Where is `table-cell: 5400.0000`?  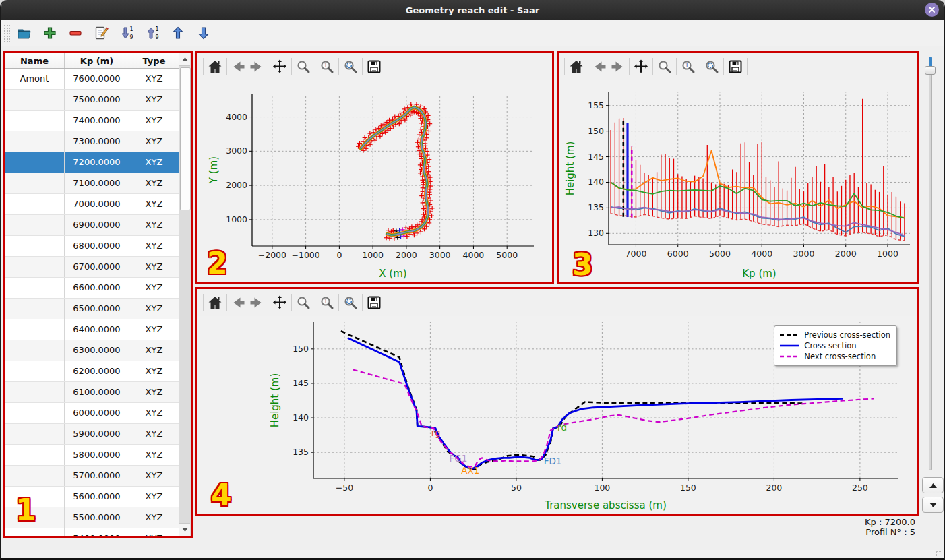
table-cell: 5400.0000 is located at coordinates (97, 533).